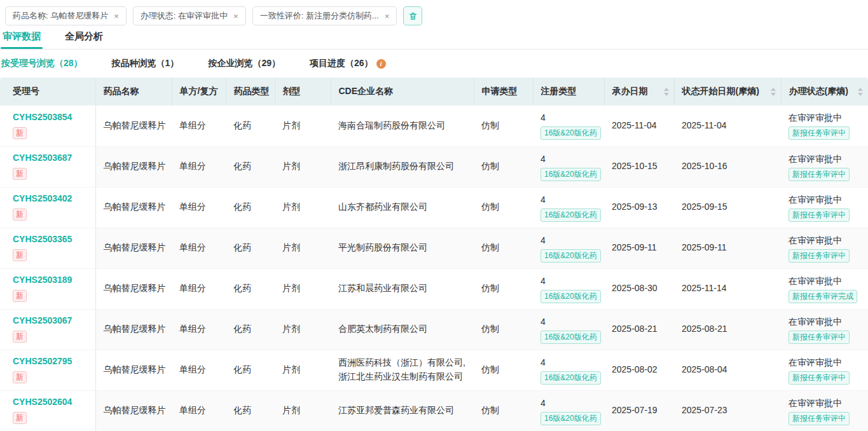  What do you see at coordinates (66, 16) in the screenshot?
I see `filter-tag-drug-name: 药品名称: 乌帕替尼缓释片 ×` at bounding box center [66, 16].